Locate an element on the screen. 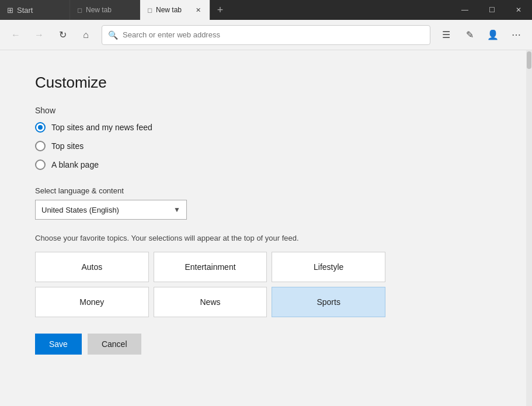 Image resolution: width=532 pixels, height=406 pixels. topic-lifestyle-label: Lifestyle is located at coordinates (328, 267).